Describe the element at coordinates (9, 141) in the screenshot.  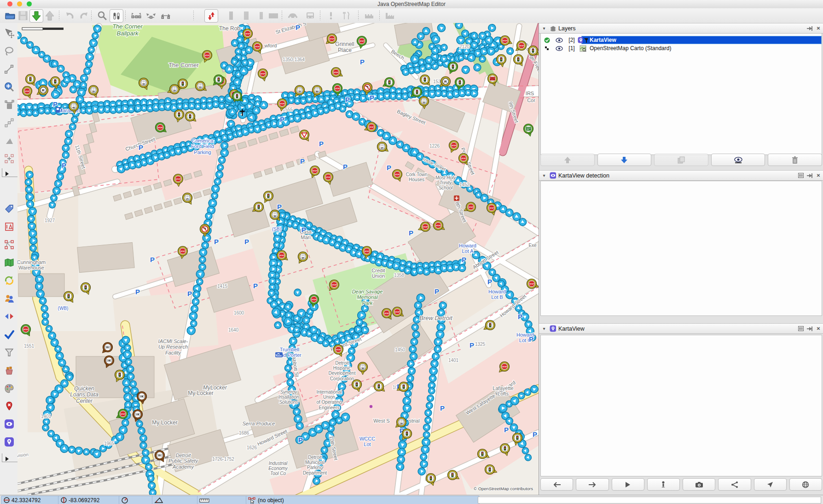
I see `improve-accuracy-tool-button` at that location.